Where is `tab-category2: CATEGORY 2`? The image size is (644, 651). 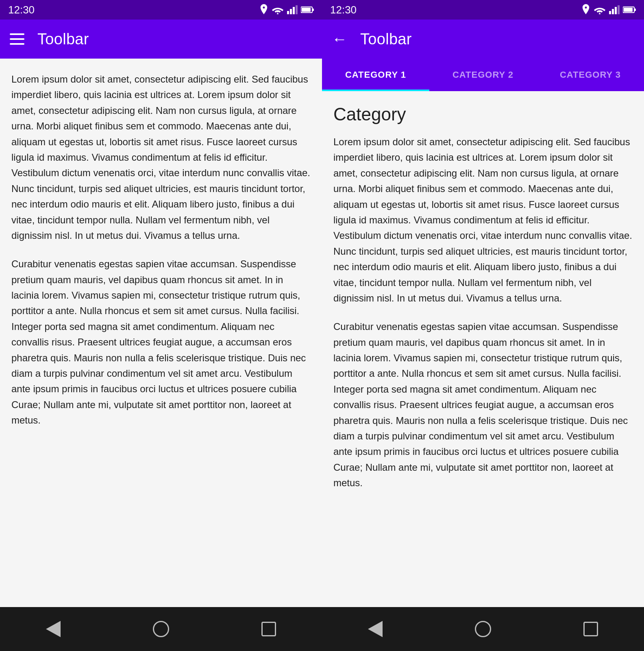 tab-category2: CATEGORY 2 is located at coordinates (483, 75).